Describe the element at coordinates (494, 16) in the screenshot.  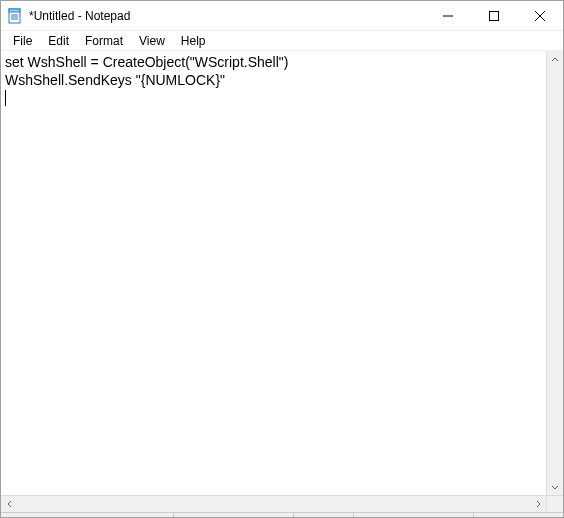
I see `maximize-button` at that location.